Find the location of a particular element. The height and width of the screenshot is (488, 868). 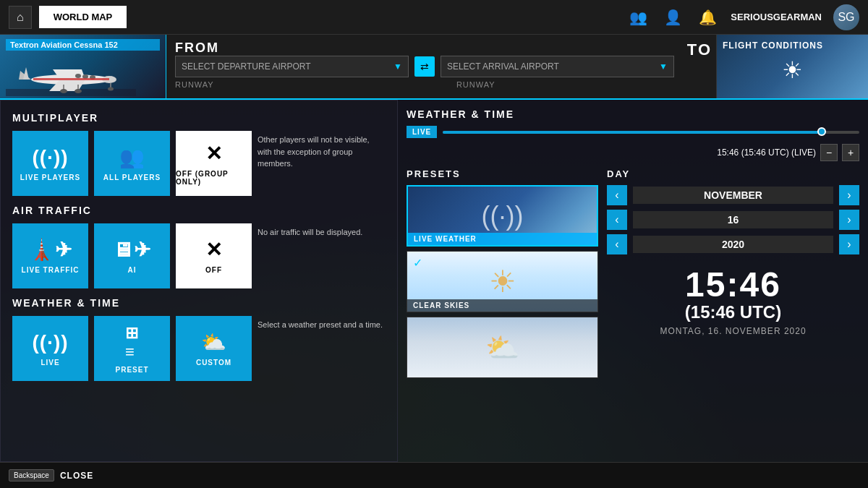

flight-conditions-title: FLIGHT CONDITIONS is located at coordinates (793, 46).